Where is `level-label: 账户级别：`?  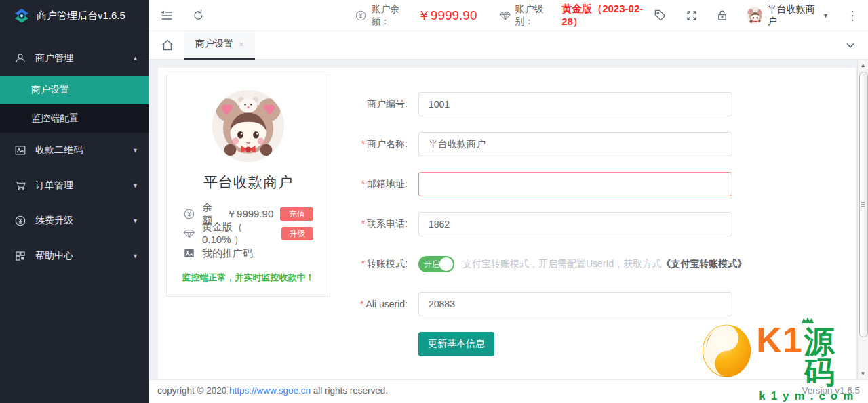 level-label: 账户级别： is located at coordinates (537, 16).